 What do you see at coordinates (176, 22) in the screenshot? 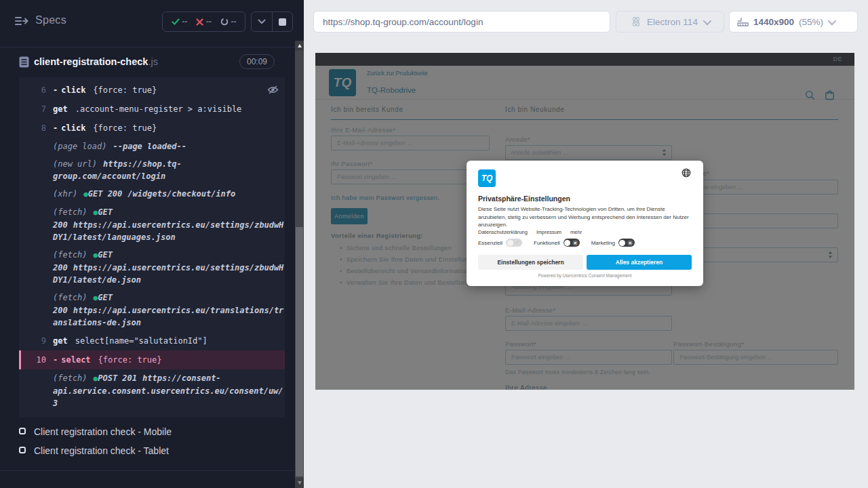
I see `check-icon` at bounding box center [176, 22].